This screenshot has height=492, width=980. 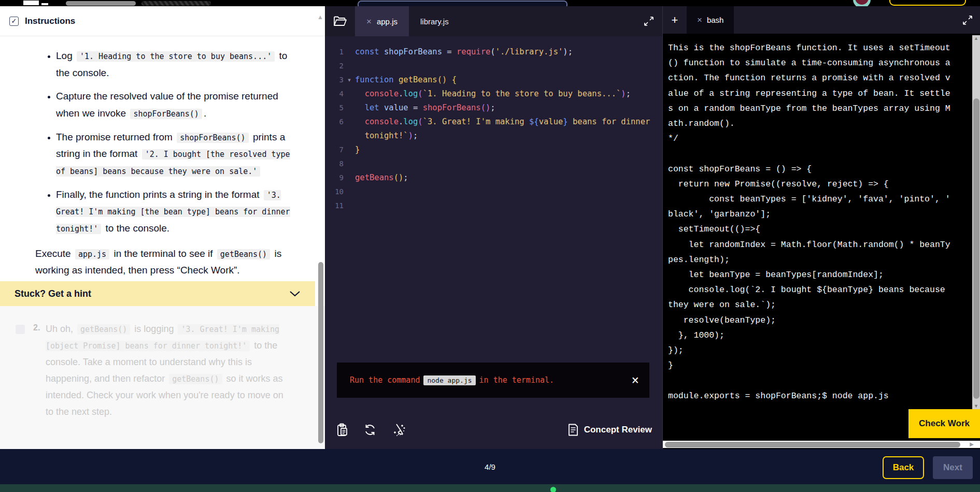 I want to click on code-line: let value = shopForBeans();, so click(x=425, y=108).